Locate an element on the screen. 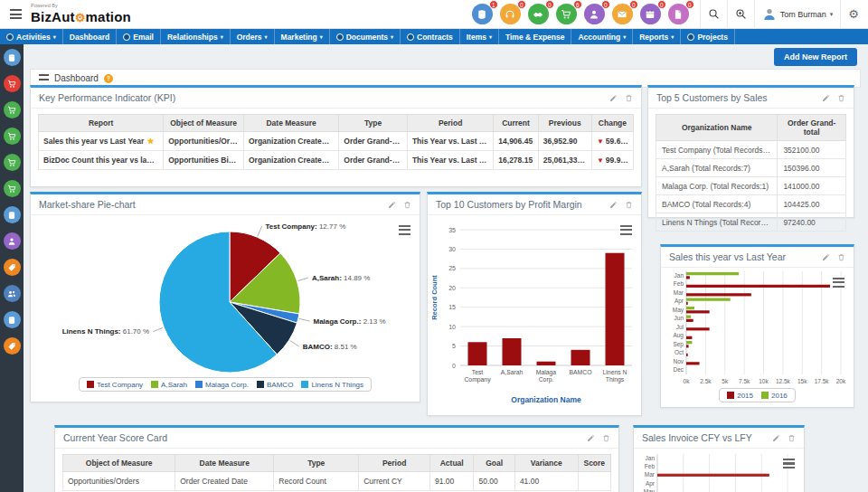 Image resolution: width=868 pixels, height=492 pixels. svg-text: 10 is located at coordinates (452, 327).